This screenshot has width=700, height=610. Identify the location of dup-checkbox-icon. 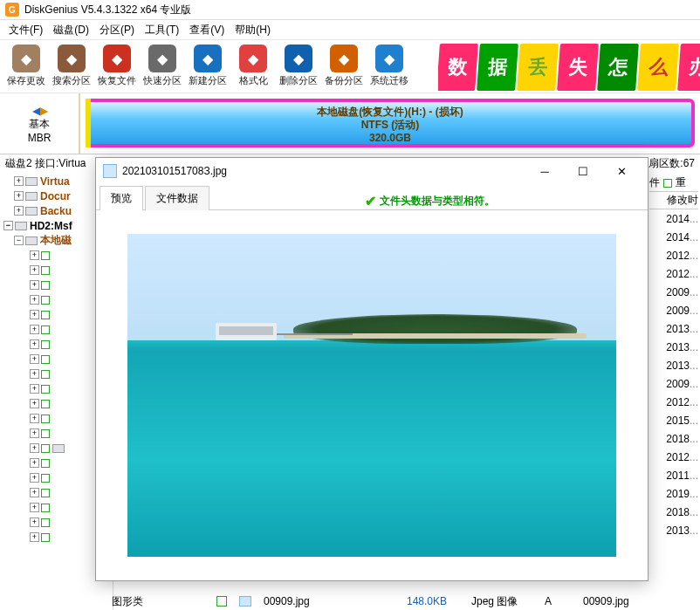
(668, 183).